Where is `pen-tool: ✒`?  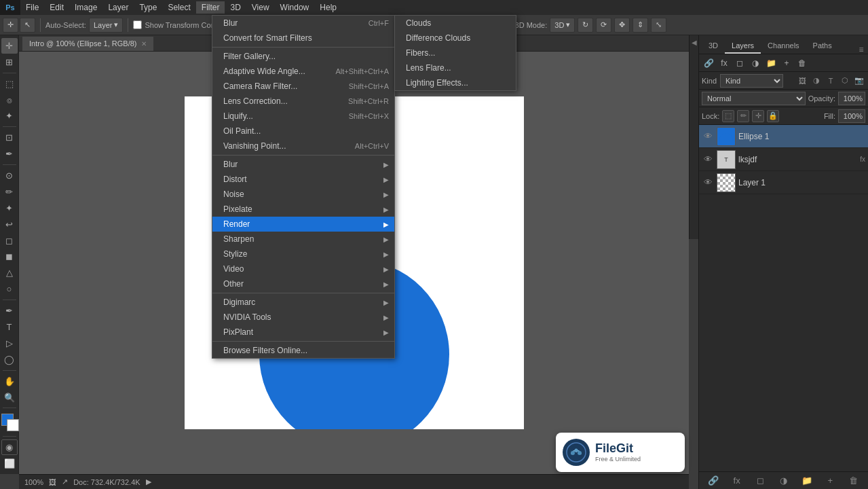
pen-tool: ✒ is located at coordinates (10, 311).